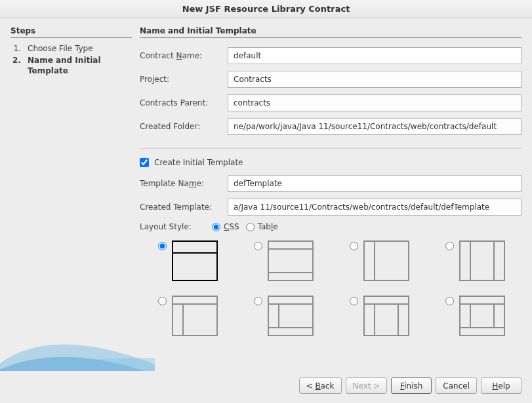  I want to click on steps-heading: Steps, so click(71, 32).